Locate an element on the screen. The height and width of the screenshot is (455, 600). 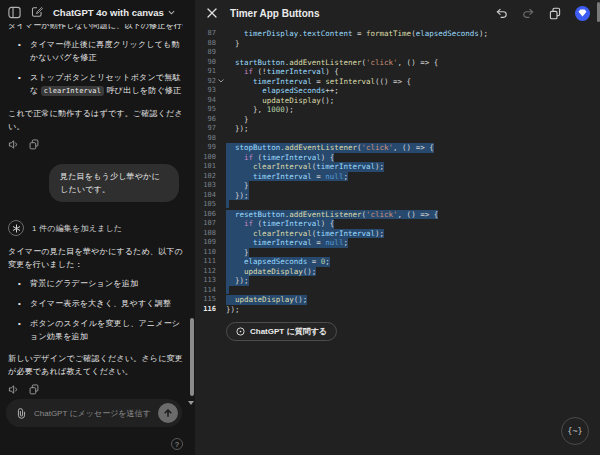
line-number: 100 is located at coordinates (206, 158).